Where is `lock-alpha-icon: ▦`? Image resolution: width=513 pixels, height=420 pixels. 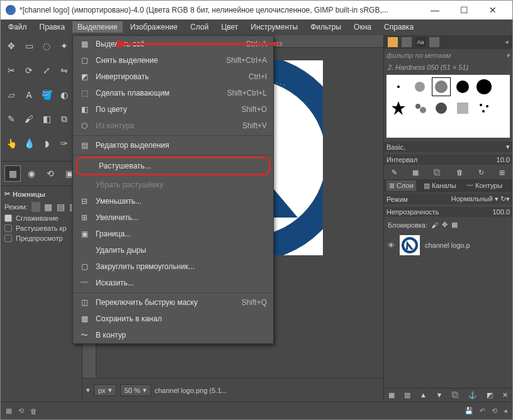 lock-alpha-icon: ▦ is located at coordinates (454, 225).